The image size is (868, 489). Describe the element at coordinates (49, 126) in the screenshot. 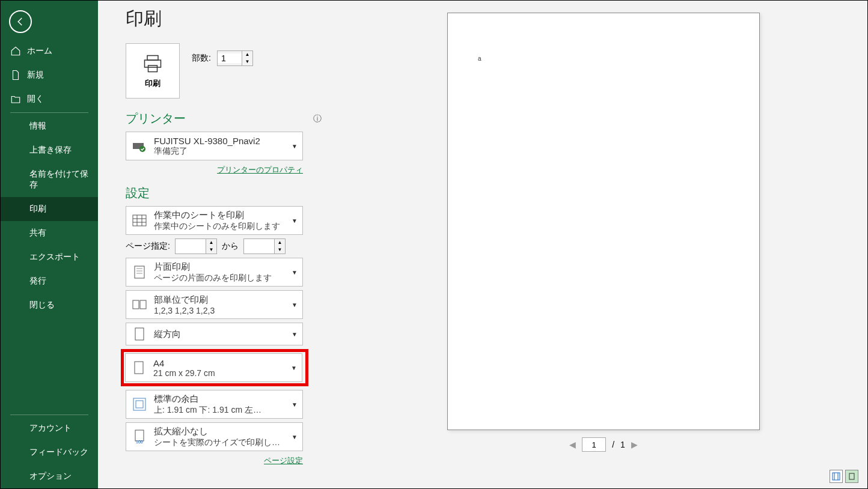

I see `sidebar-info: 情報` at that location.